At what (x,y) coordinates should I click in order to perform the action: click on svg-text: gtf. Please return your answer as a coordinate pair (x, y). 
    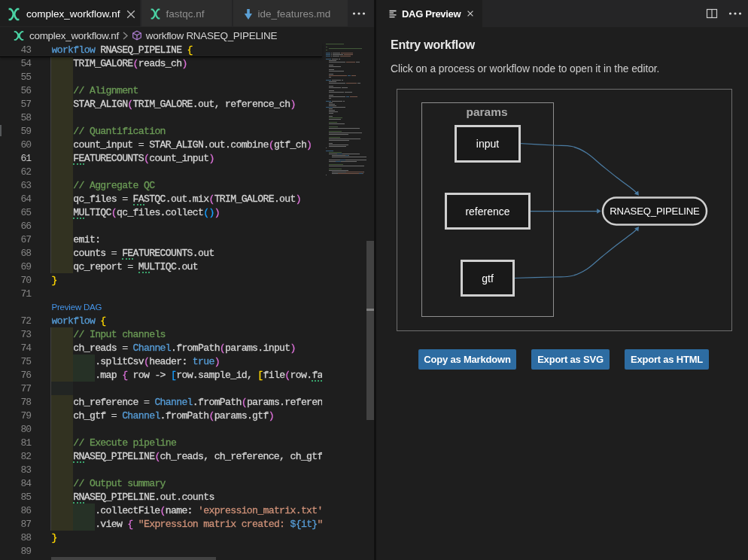
    Looking at the image, I should click on (488, 278).